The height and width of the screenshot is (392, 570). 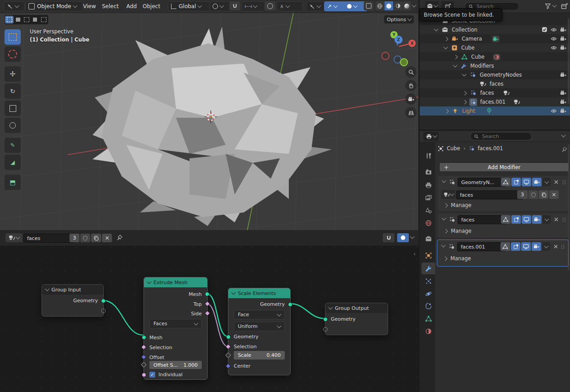 I want to click on tool-transform-button, so click(x=13, y=125).